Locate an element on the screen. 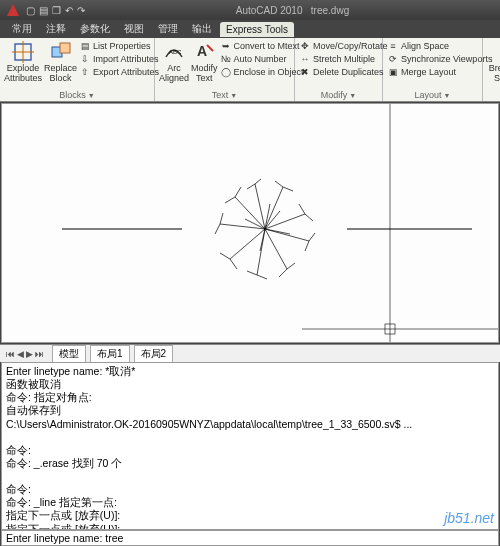 This screenshot has height=546, width=500. ribbon-tabs: 常用 注释 参数化 视图 管理 输出 Express Tools is located at coordinates (250, 29).